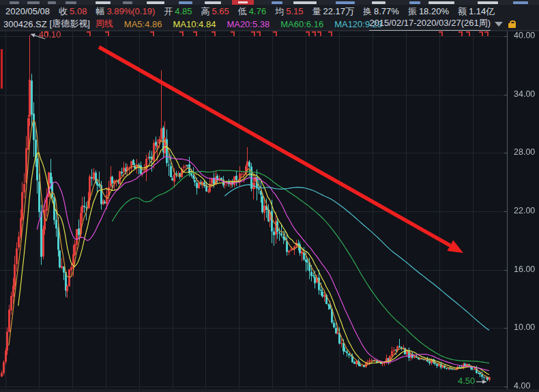 This screenshot has width=539, height=392. I want to click on tab-label-fragment, so click(243, 3).